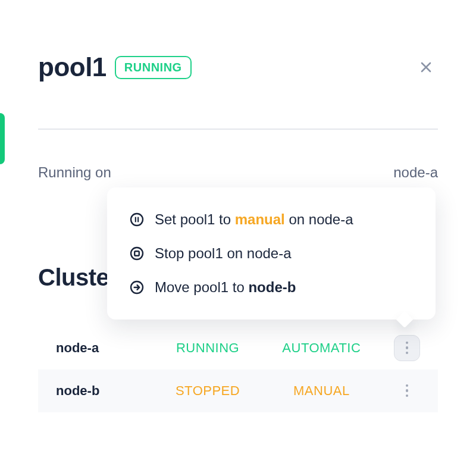  What do you see at coordinates (137, 220) in the screenshot?
I see `pause-icon` at bounding box center [137, 220].